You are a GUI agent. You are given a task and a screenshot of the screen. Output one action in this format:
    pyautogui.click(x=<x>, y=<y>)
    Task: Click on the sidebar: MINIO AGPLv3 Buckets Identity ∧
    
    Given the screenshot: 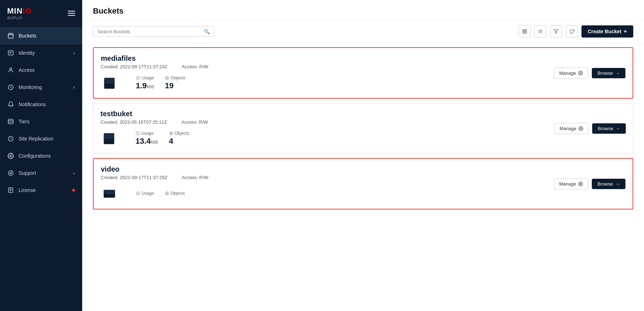 What is the action you would take?
    pyautogui.click(x=41, y=156)
    